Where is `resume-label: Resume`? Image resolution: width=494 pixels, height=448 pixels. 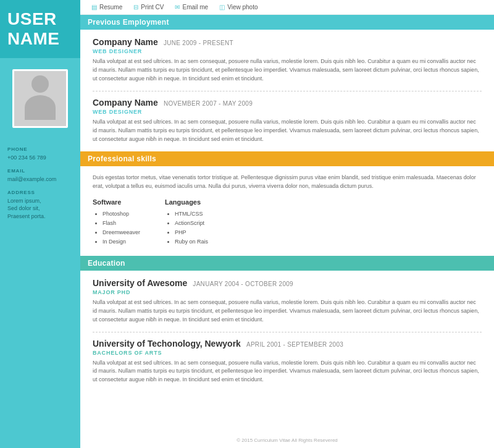
resume-label: Resume is located at coordinates (111, 7).